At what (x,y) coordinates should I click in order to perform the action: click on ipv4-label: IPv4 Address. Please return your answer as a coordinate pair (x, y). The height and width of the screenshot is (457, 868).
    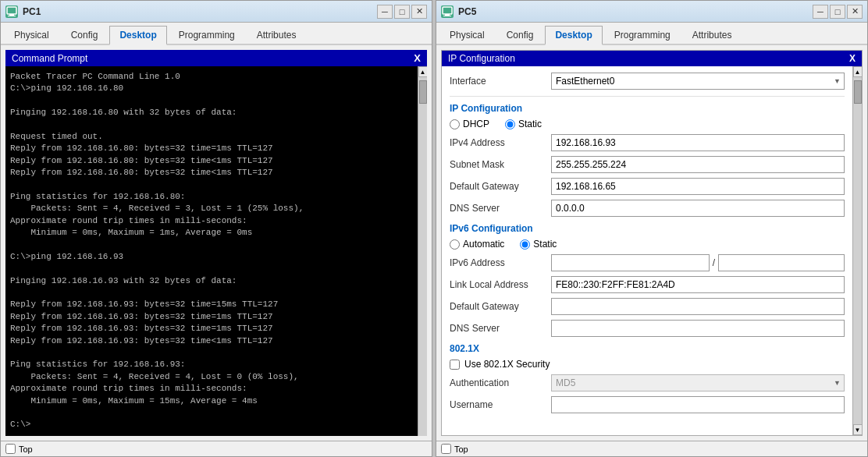
    Looking at the image, I should click on (500, 143).